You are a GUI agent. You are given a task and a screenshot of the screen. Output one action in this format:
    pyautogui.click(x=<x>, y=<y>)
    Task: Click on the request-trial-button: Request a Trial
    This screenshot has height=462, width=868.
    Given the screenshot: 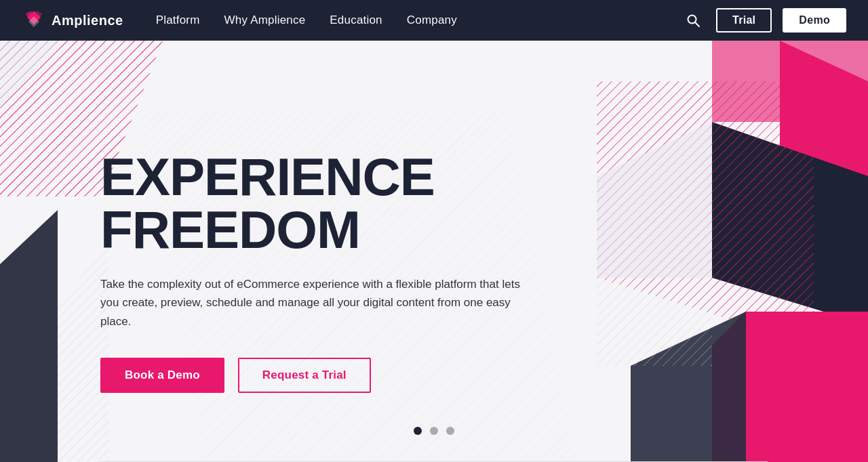 What is the action you would take?
    pyautogui.click(x=304, y=375)
    